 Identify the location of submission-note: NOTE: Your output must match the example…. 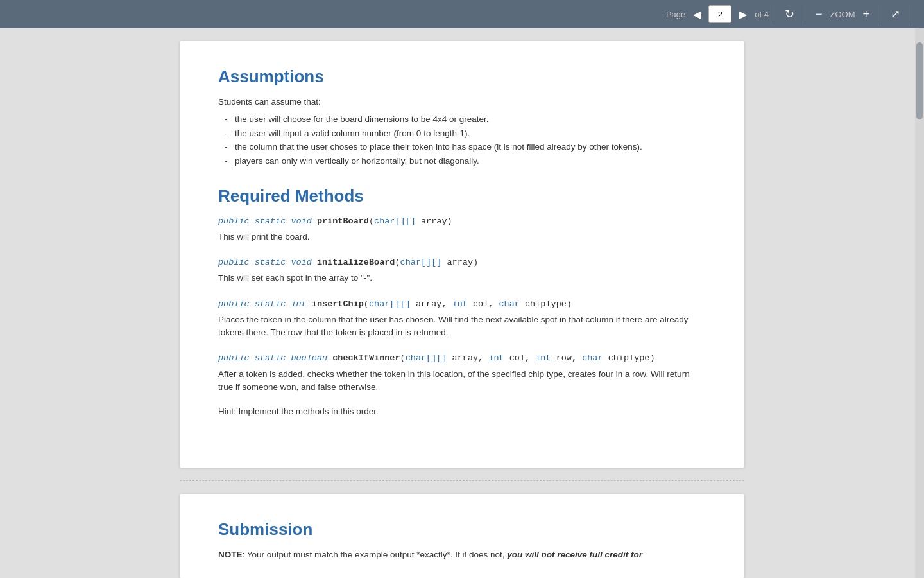
(462, 555).